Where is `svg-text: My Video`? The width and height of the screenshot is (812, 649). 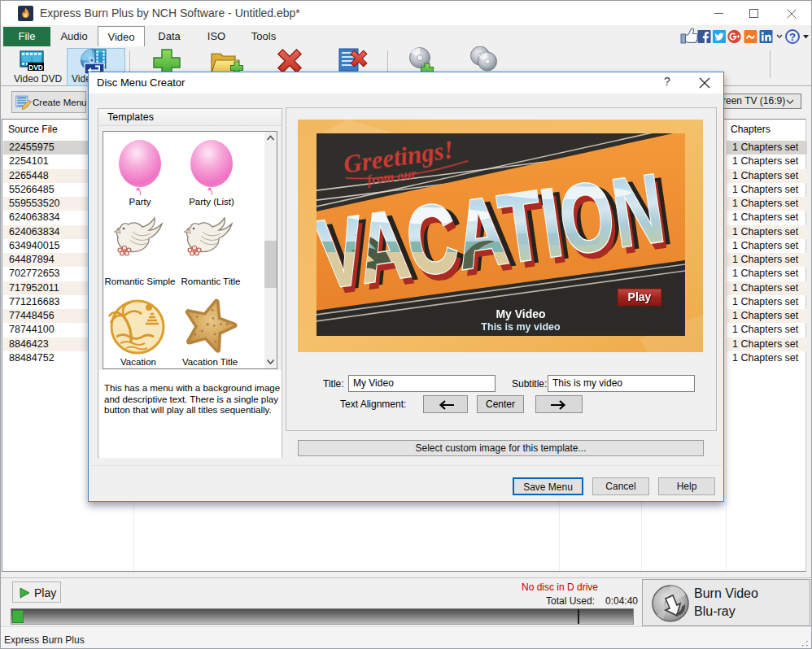 svg-text: My Video is located at coordinates (521, 314).